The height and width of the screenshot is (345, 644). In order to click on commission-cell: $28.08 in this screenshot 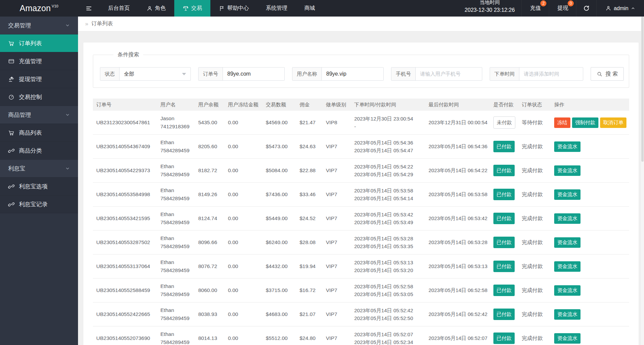, I will do `click(309, 242)`.